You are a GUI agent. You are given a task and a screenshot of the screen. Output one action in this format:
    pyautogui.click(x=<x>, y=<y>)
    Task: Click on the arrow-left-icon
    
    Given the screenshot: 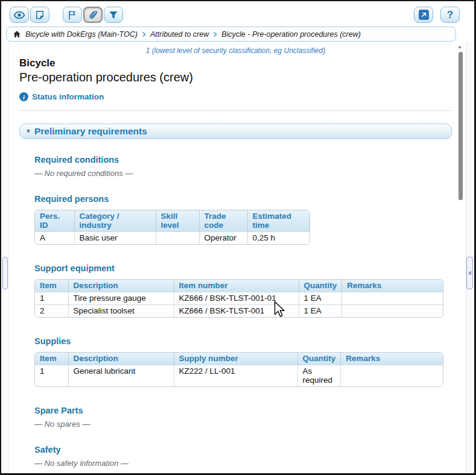 What is the action you would take?
    pyautogui.click(x=469, y=273)
    